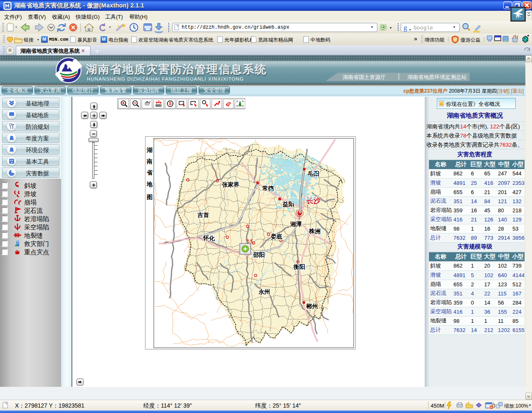 This screenshot has height=413, width=532. Describe the element at coordinates (170, 104) in the screenshot. I see `svg-text: S` at that location.